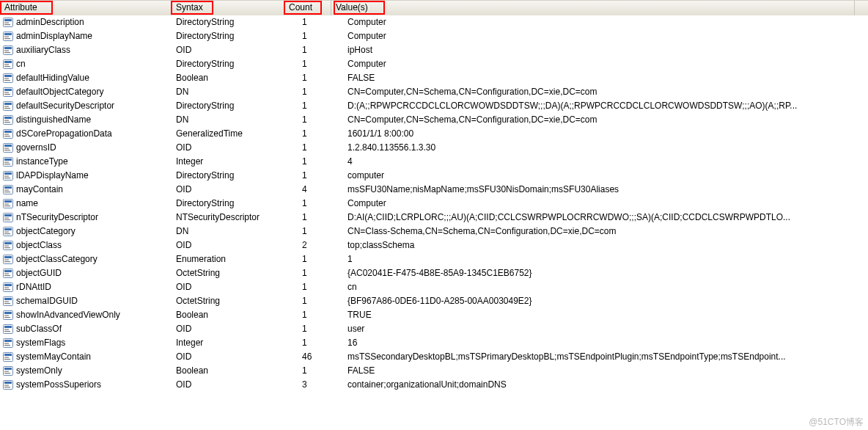  What do you see at coordinates (308, 245) in the screenshot?
I see `cell-count: 2` at bounding box center [308, 245].